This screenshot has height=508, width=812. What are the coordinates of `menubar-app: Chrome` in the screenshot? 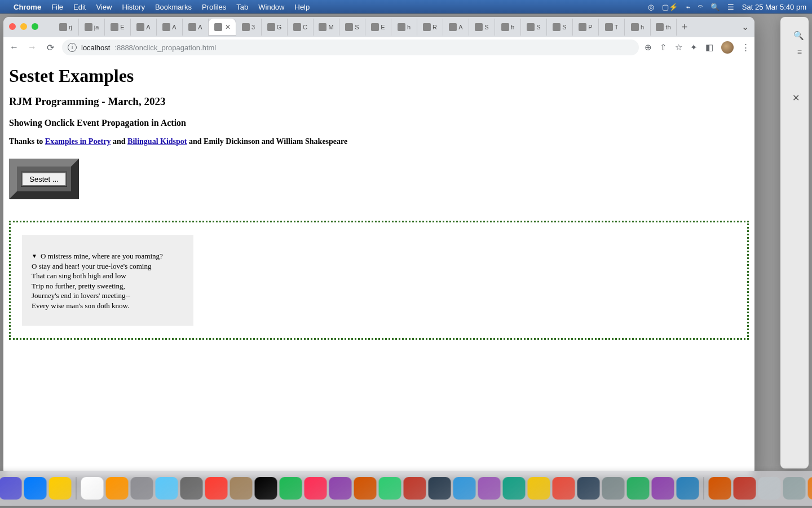 It's located at (27, 7).